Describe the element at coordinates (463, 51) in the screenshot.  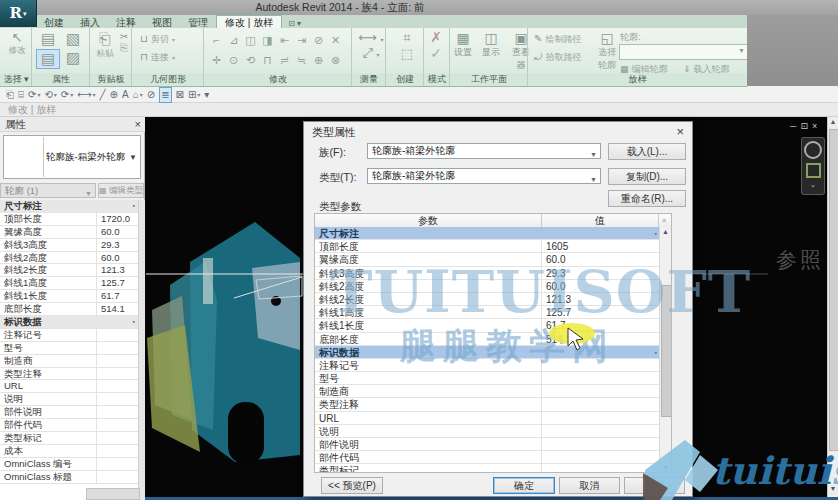
I see `workplane-set-button: ▦ 设置` at that location.